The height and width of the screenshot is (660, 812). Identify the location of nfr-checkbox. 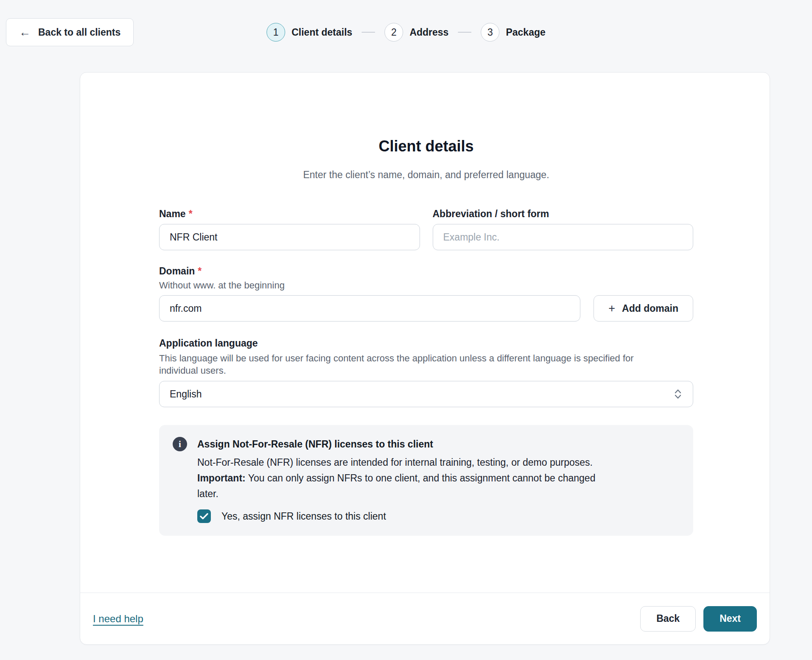
(204, 516).